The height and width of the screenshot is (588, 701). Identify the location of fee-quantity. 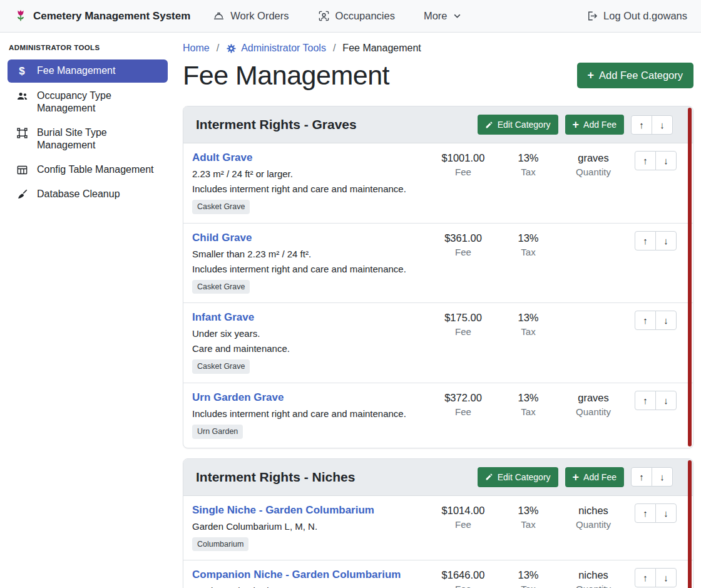
(593, 311).